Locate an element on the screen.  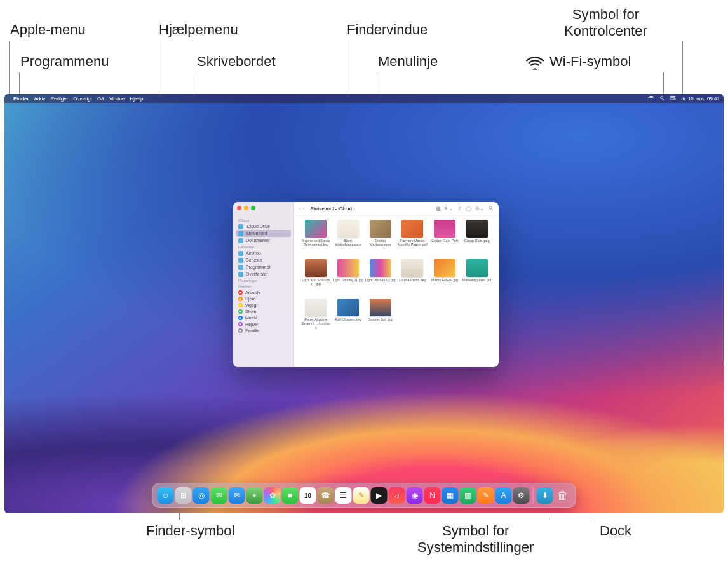
minimize-button is located at coordinates (246, 208).